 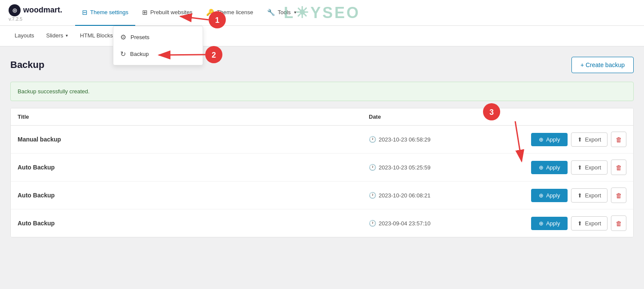 What do you see at coordinates (295, 12) in the screenshot?
I see `chevron-down-icon: ▾` at bounding box center [295, 12].